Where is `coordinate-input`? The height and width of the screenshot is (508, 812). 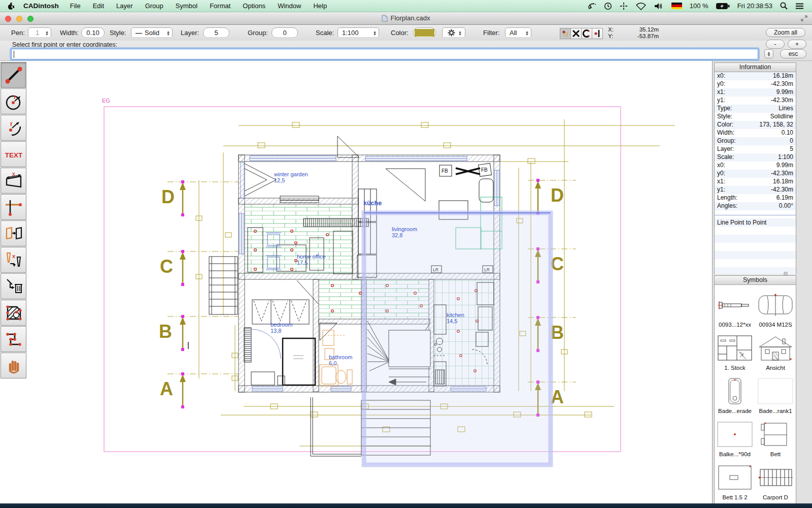 coordinate-input is located at coordinates (385, 54).